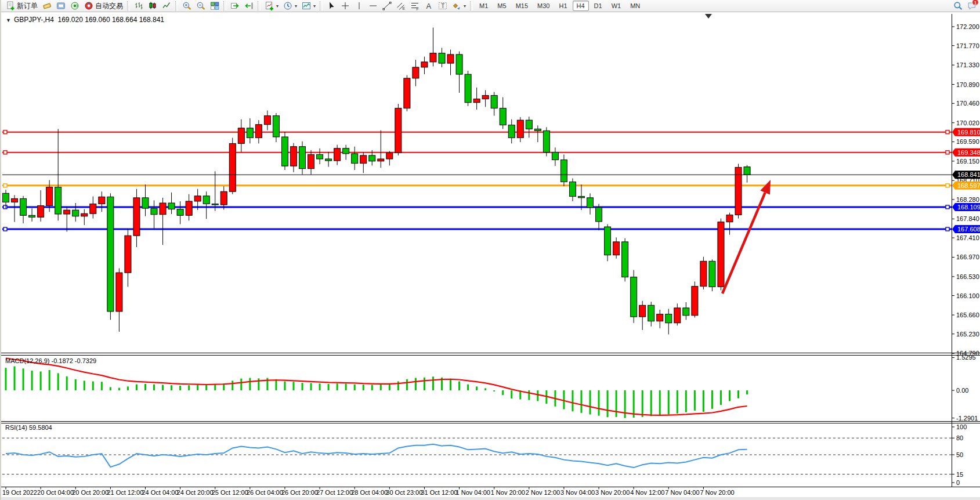 The width and height of the screenshot is (980, 500). Describe the element at coordinates (484, 6) in the screenshot. I see `timeframe-m1-button: M1` at that location.